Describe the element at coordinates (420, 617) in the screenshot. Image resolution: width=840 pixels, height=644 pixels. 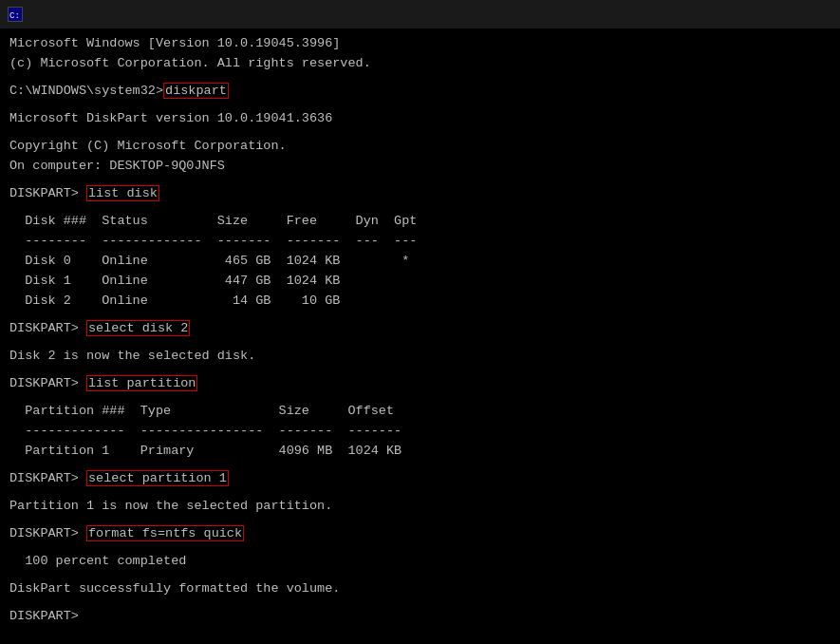
I see `prompt-only-line: DISKPART>` at that location.